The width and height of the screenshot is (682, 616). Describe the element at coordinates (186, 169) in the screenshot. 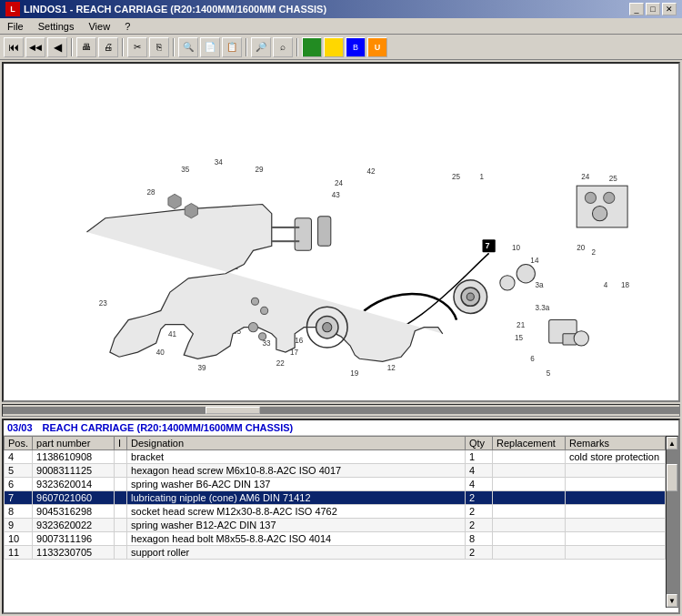

I see `svg-text: 35` at that location.